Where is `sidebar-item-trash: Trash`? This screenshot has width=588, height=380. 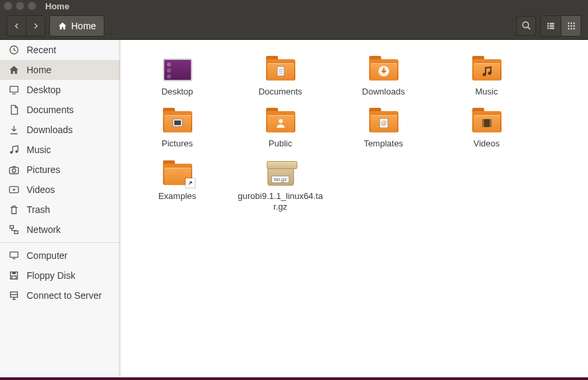
sidebar-item-trash: Trash is located at coordinates (60, 210).